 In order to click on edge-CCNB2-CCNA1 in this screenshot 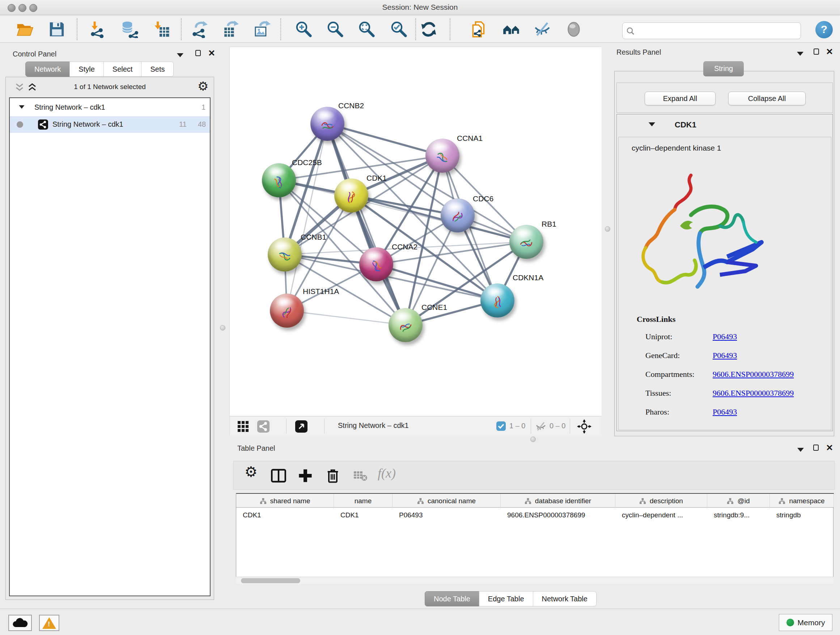, I will do `click(385, 140)`.